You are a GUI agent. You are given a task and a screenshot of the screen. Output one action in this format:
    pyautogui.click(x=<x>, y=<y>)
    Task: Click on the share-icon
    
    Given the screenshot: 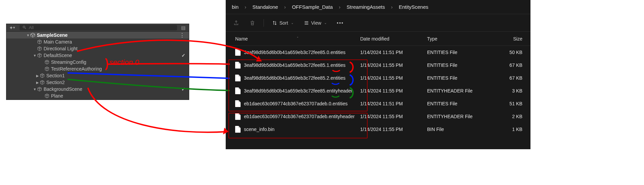 What is the action you would take?
    pyautogui.click(x=236, y=23)
    